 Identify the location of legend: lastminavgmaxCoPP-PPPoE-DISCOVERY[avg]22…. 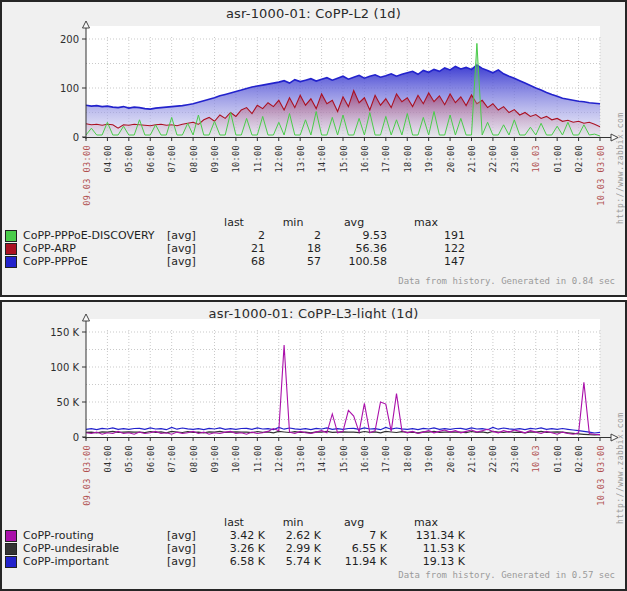
(235, 242).